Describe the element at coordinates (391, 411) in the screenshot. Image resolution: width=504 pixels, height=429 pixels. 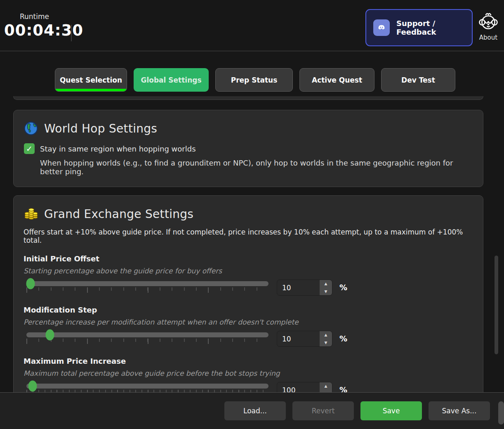
I see `save-button: Save` at that location.